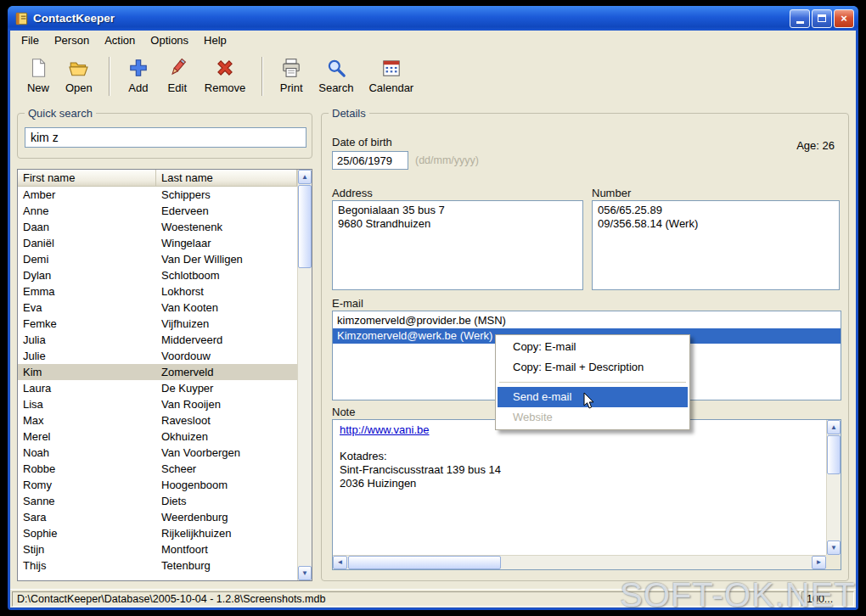  Describe the element at coordinates (87, 550) in the screenshot. I see `contact-first-name: Stijn` at that location.